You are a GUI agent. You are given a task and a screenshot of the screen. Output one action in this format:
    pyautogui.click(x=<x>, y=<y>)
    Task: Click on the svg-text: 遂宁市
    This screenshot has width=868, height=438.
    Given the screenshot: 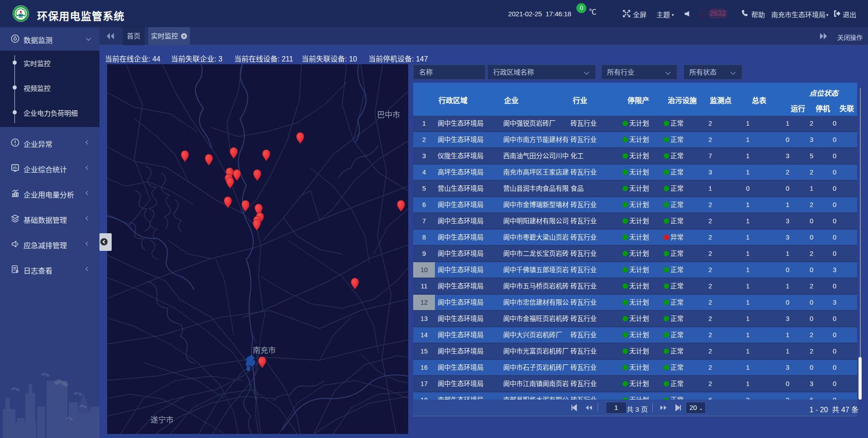 What is the action you would take?
    pyautogui.click(x=162, y=420)
    